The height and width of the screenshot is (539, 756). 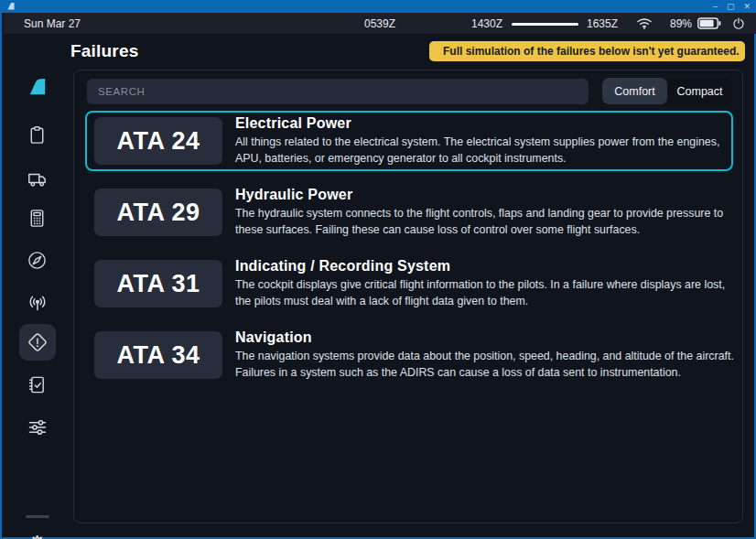 I want to click on battery-icon, so click(x=709, y=24).